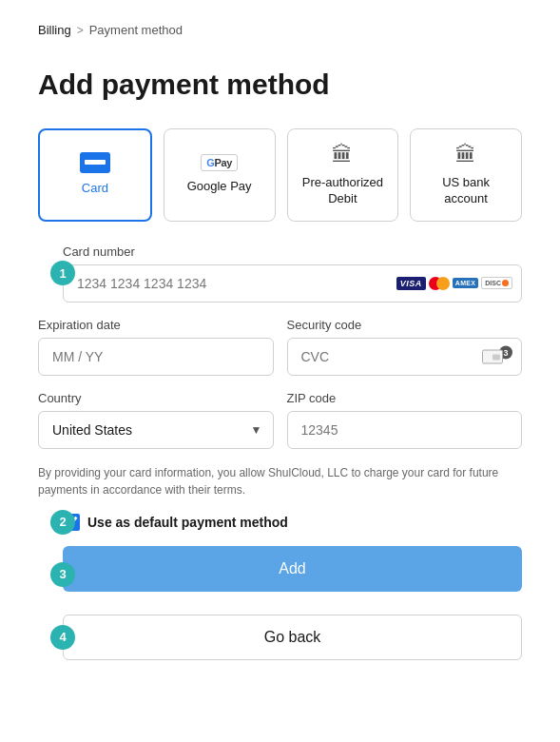  What do you see at coordinates (280, 30) in the screenshot?
I see `breadcrumb: Billing > Payment method` at bounding box center [280, 30].